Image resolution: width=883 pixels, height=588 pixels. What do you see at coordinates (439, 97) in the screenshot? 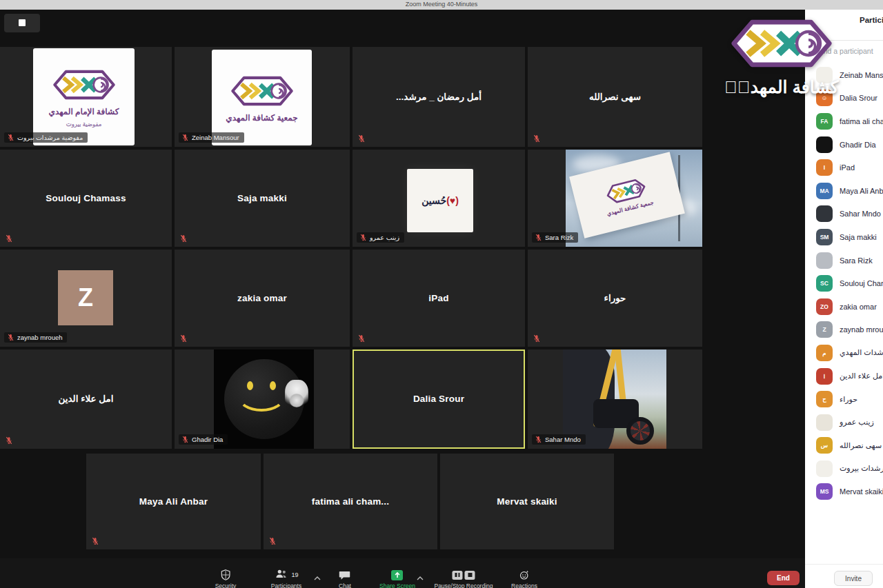
I see `video-tile-amal-ramadan: ...أمل رمضان _ مرشد` at bounding box center [439, 97].